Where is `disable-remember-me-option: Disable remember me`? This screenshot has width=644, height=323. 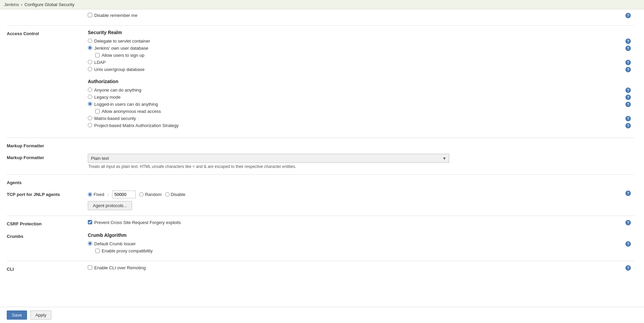
disable-remember-me-option: Disable remember me is located at coordinates (361, 16).